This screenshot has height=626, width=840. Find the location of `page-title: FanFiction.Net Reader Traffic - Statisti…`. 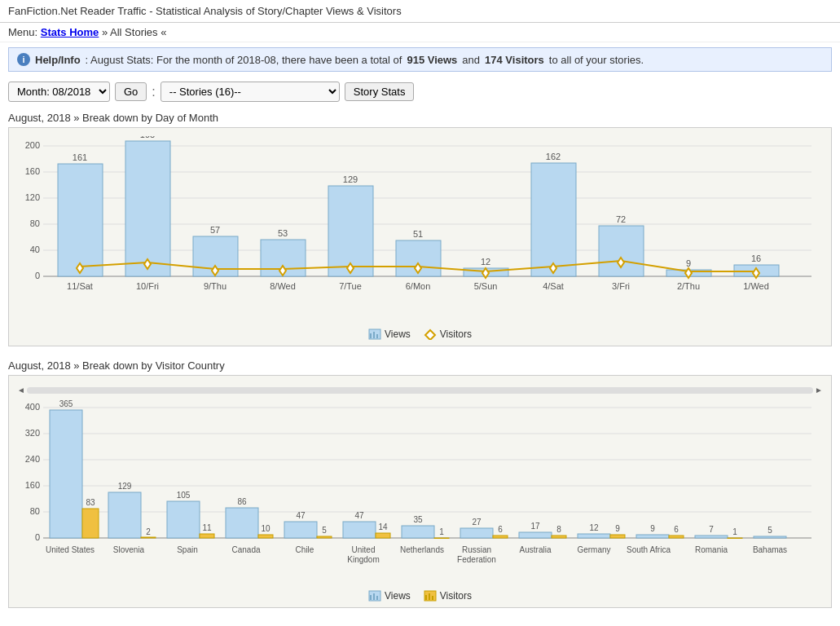

page-title: FanFiction.Net Reader Traffic - Statisti… is located at coordinates (420, 11).